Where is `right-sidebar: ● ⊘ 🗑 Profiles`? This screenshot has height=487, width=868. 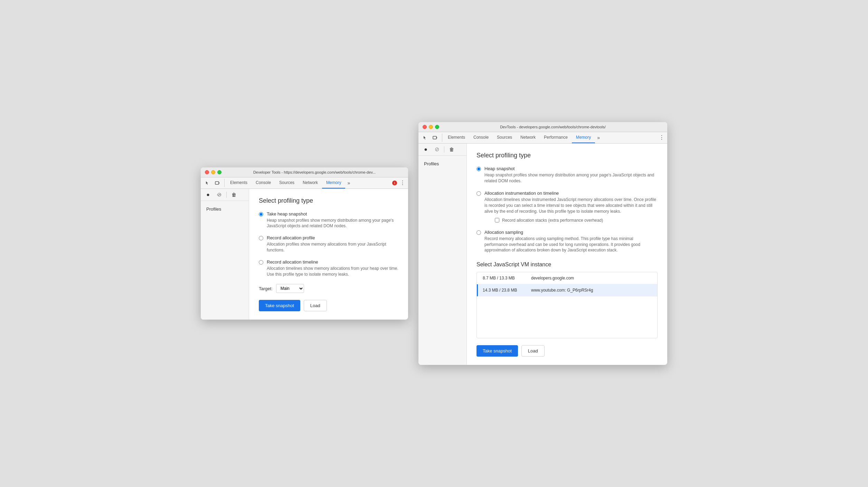 right-sidebar: ● ⊘ 🗑 Profiles is located at coordinates (443, 254).